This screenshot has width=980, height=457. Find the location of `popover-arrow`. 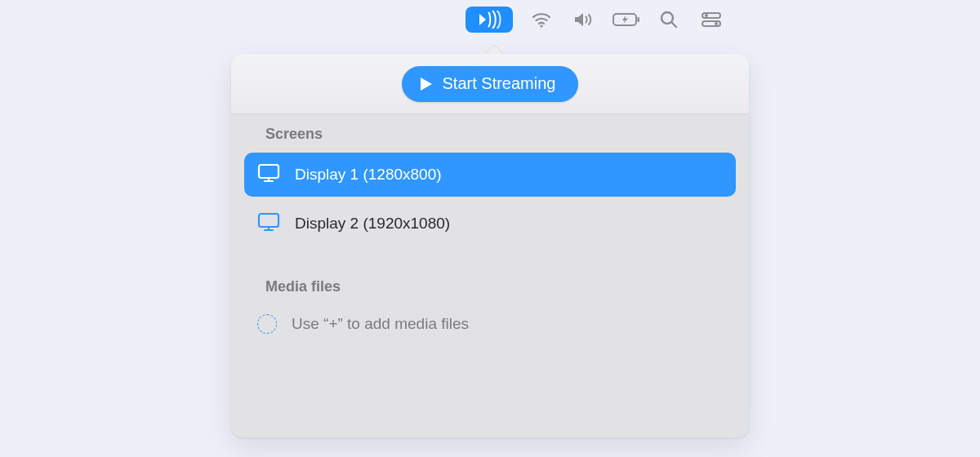

popover-arrow is located at coordinates (494, 49).